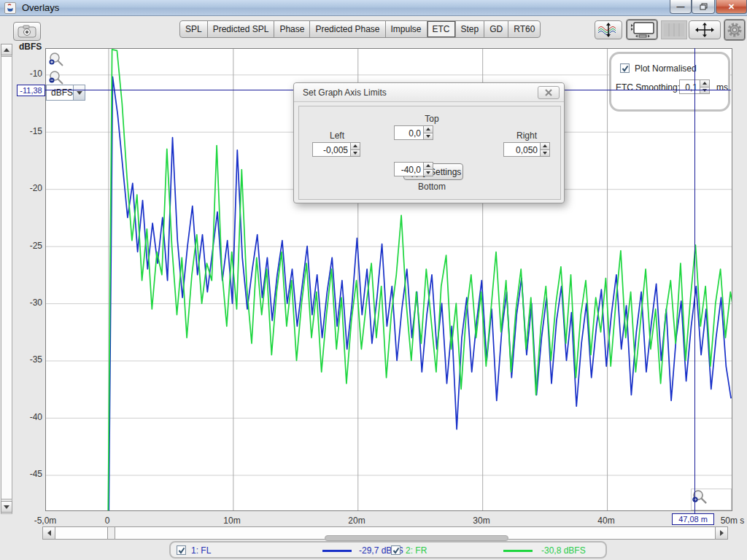  I want to click on dialog-close-button, so click(549, 93).